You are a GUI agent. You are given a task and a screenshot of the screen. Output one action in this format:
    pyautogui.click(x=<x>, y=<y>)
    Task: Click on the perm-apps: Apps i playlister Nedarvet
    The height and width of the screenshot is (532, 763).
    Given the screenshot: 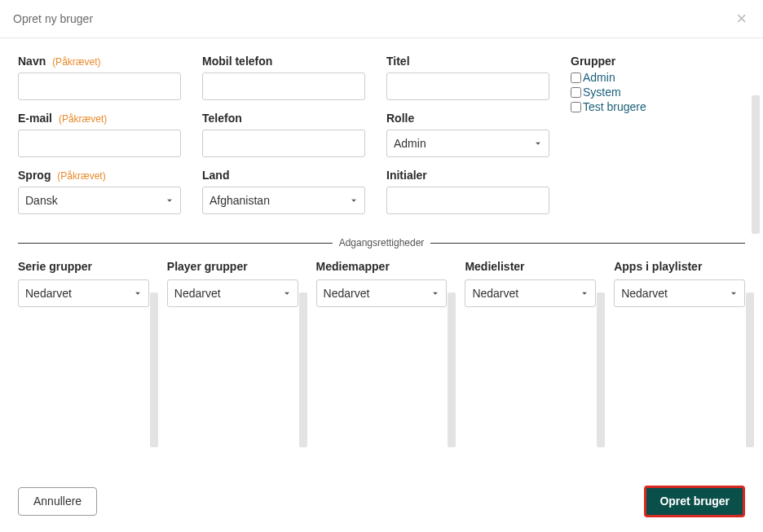 What is the action you would take?
    pyautogui.click(x=680, y=365)
    